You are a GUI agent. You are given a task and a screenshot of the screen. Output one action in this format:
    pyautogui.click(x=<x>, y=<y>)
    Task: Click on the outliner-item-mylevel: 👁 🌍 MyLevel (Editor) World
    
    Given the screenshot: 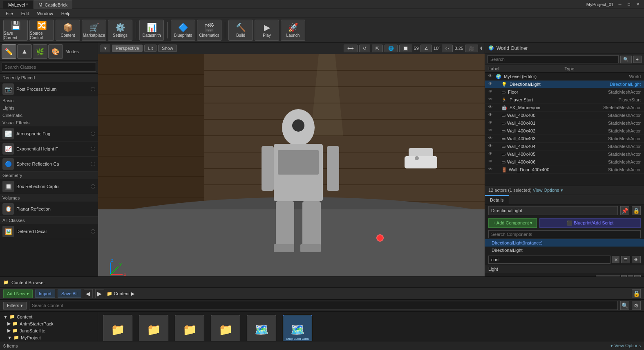 What is the action you would take?
    pyautogui.click(x=565, y=77)
    